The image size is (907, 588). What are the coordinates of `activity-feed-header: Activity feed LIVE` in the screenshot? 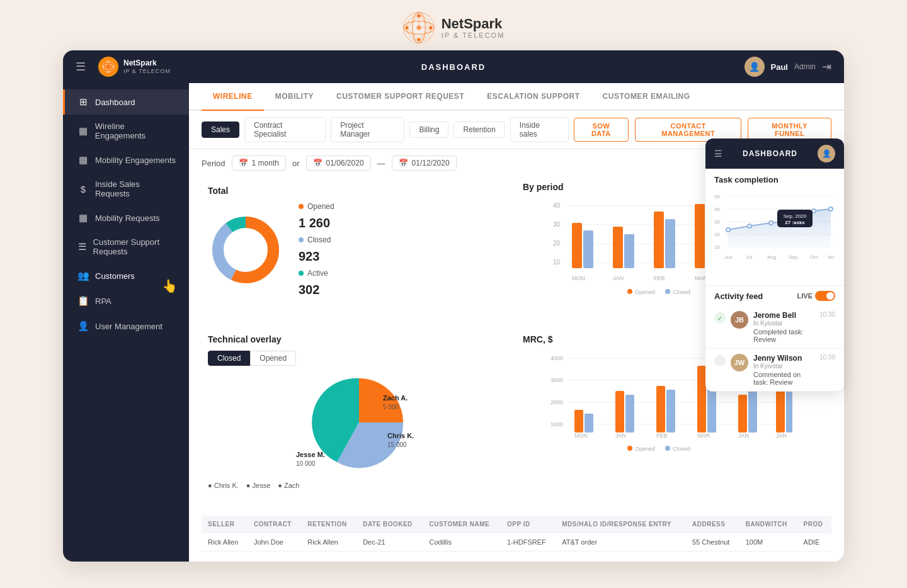 It's located at (775, 296).